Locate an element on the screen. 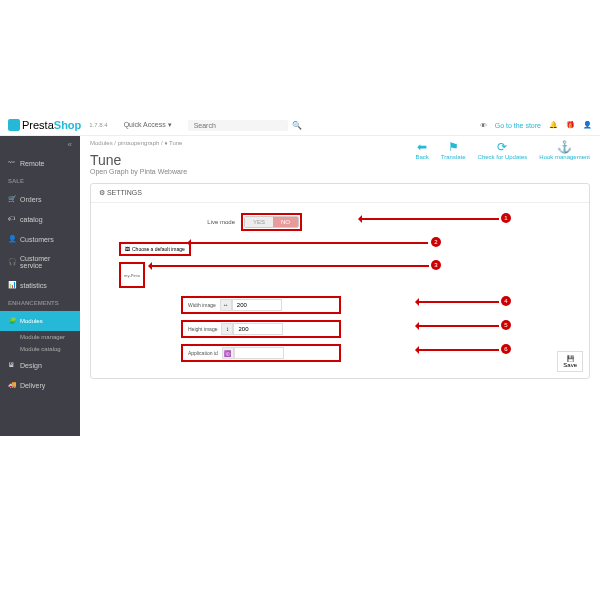 This screenshot has height=600, width=600. width-group: Width image↔ is located at coordinates (261, 305).